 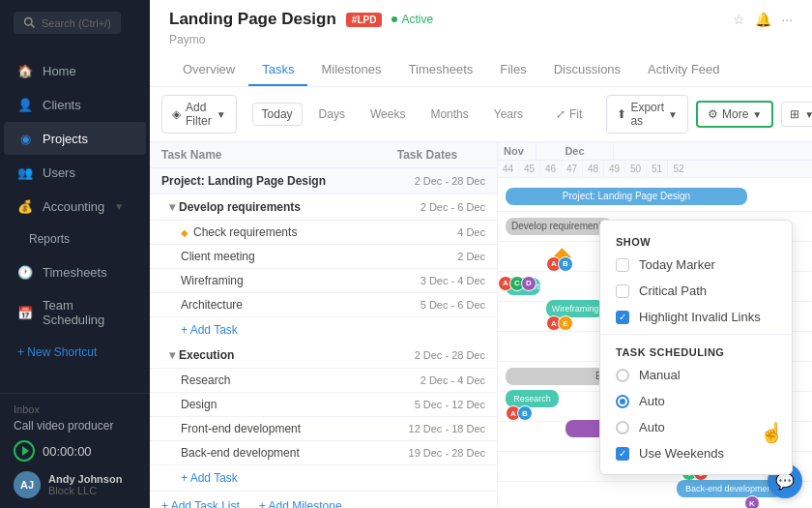 I want to click on tab-discussions: Discussions, so click(x=588, y=70).